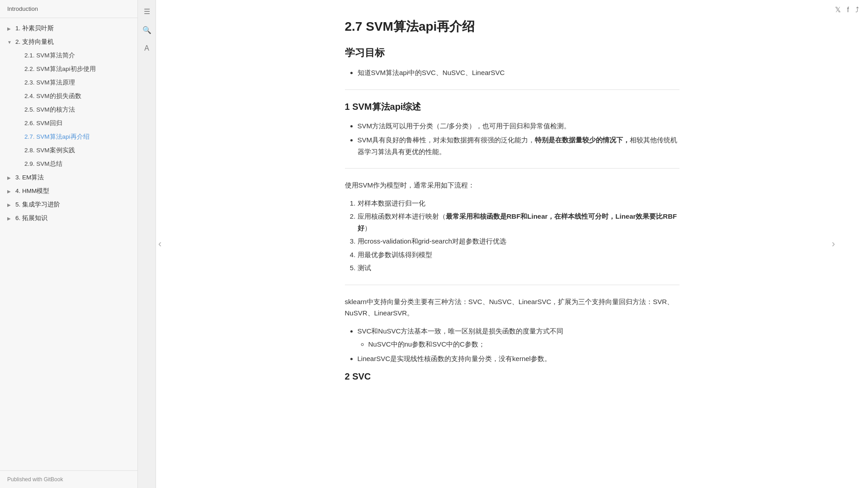  What do you see at coordinates (50, 56) in the screenshot?
I see `sidebar-item-label: 2.1. SVM算法简介` at bounding box center [50, 56].